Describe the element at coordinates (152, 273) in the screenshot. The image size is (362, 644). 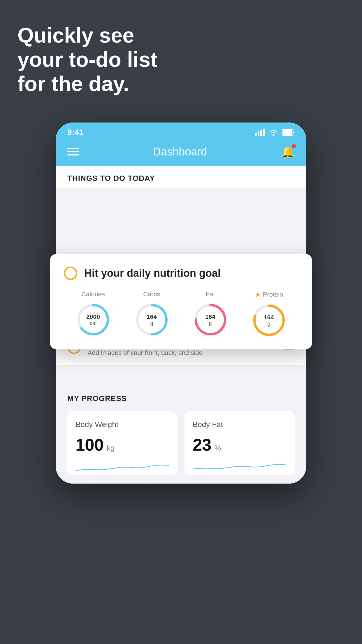
I see `nutrition-card-title: Hit your daily nutrition goal` at that location.